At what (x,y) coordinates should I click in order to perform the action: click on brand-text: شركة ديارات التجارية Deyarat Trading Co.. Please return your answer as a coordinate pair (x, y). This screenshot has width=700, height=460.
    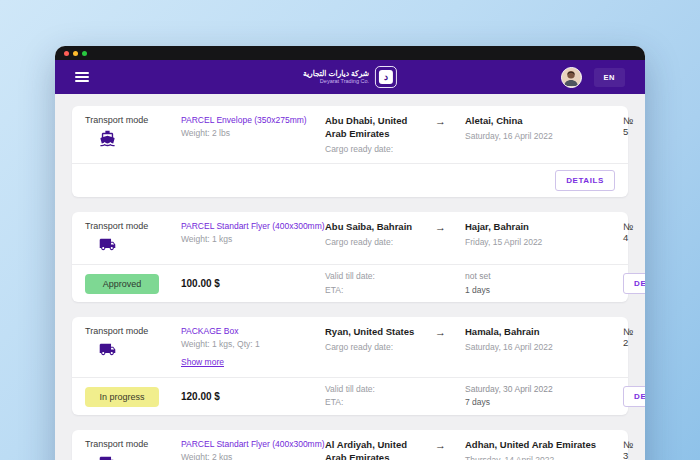
    Looking at the image, I should click on (336, 77).